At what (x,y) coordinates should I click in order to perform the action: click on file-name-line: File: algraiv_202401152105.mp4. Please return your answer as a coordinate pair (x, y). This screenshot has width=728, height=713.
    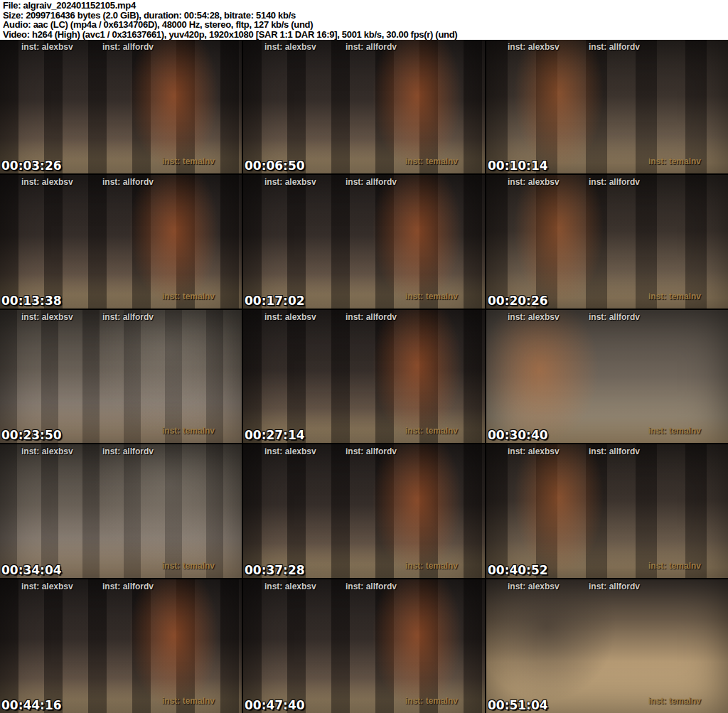
    Looking at the image, I should click on (365, 6).